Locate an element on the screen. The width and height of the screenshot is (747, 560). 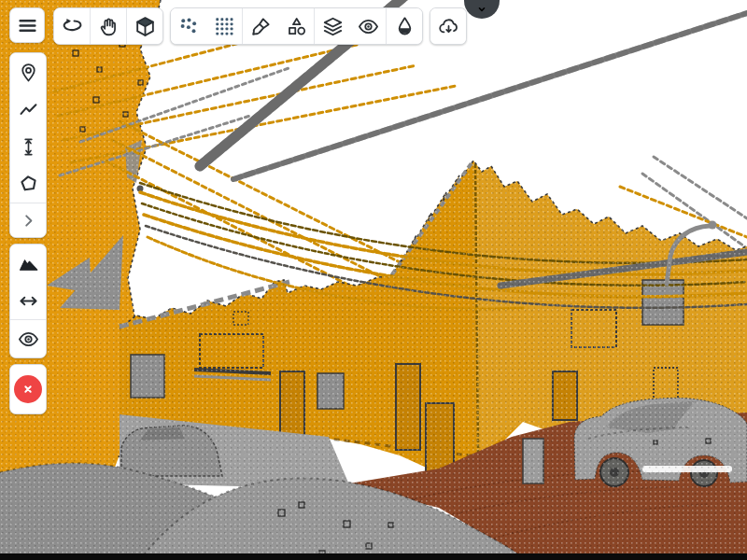
visibility-button is located at coordinates (368, 26).